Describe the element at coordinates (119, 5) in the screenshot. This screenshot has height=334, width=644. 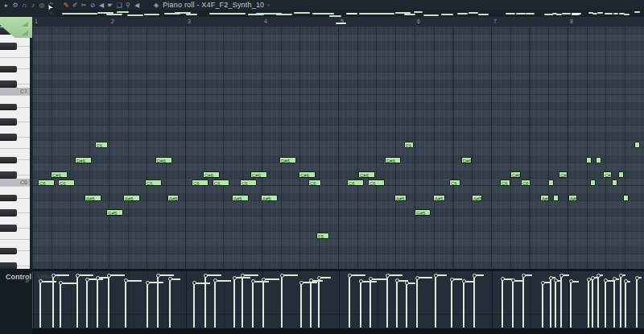
I see `select-icon: ❏` at that location.